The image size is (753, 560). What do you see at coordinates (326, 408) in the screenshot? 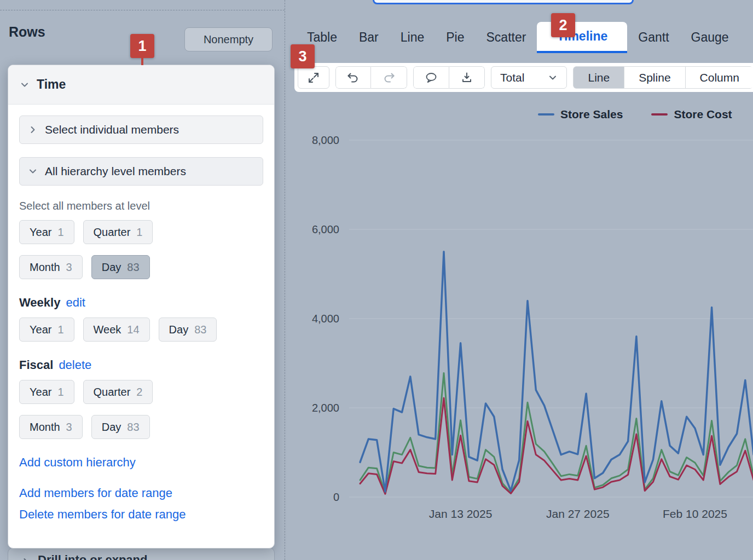
I see `svg-text: 2,000` at bounding box center [326, 408].